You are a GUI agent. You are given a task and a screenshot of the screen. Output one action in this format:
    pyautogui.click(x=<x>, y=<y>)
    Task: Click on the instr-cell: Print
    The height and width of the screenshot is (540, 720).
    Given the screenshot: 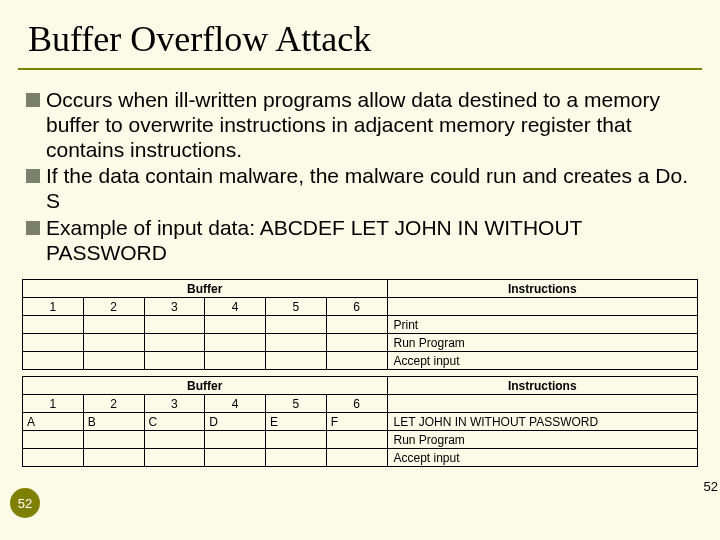 What is the action you would take?
    pyautogui.click(x=542, y=325)
    